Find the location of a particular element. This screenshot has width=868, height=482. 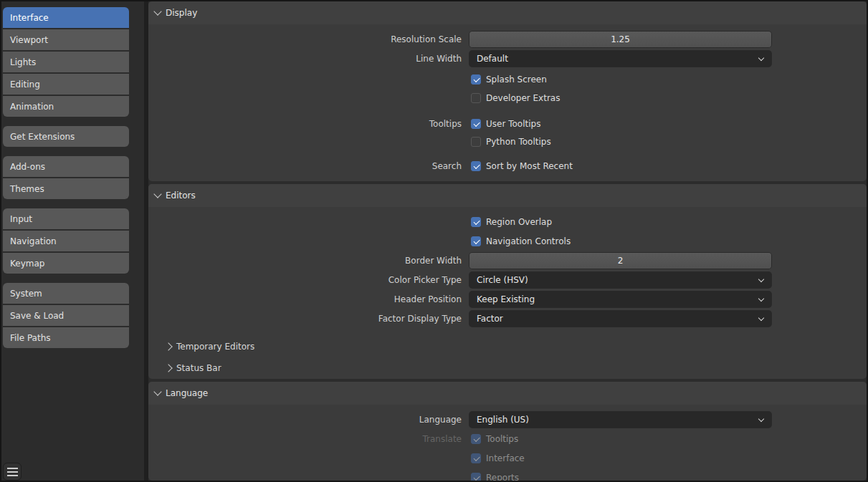

translate-reports-checkbox is located at coordinates (476, 477).